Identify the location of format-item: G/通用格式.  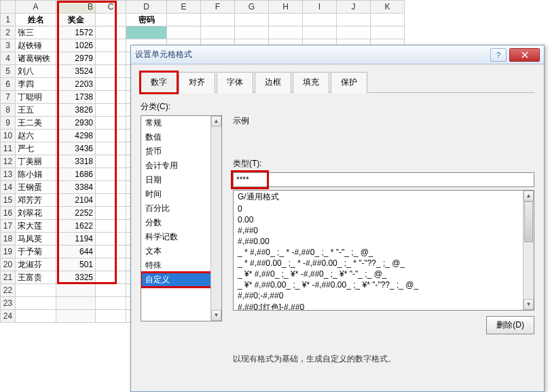
(384, 197).